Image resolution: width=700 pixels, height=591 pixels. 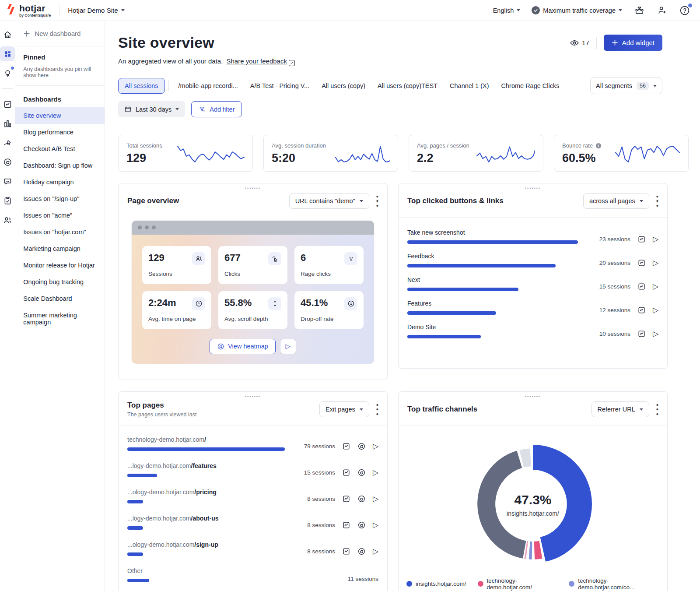 I want to click on sidebar-item-checkout-ab-test: Checkout A/B Test, so click(x=60, y=149).